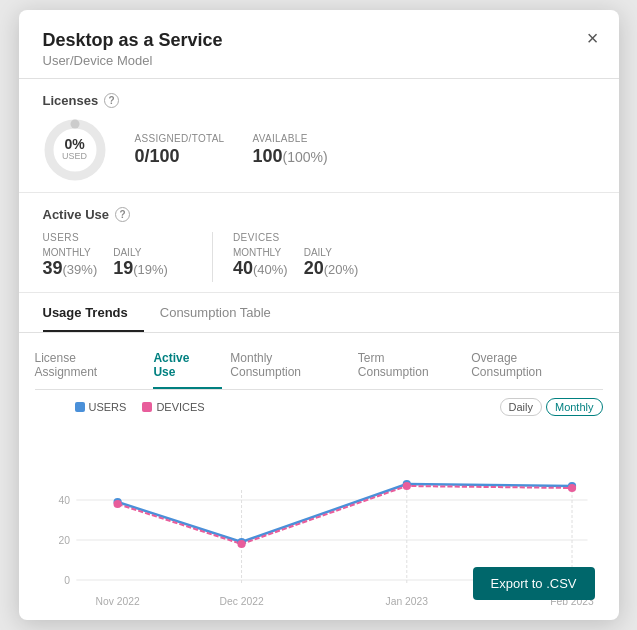 The height and width of the screenshot is (630, 637). What do you see at coordinates (290, 138) in the screenshot?
I see `available-label: AVAILABLE` at bounding box center [290, 138].